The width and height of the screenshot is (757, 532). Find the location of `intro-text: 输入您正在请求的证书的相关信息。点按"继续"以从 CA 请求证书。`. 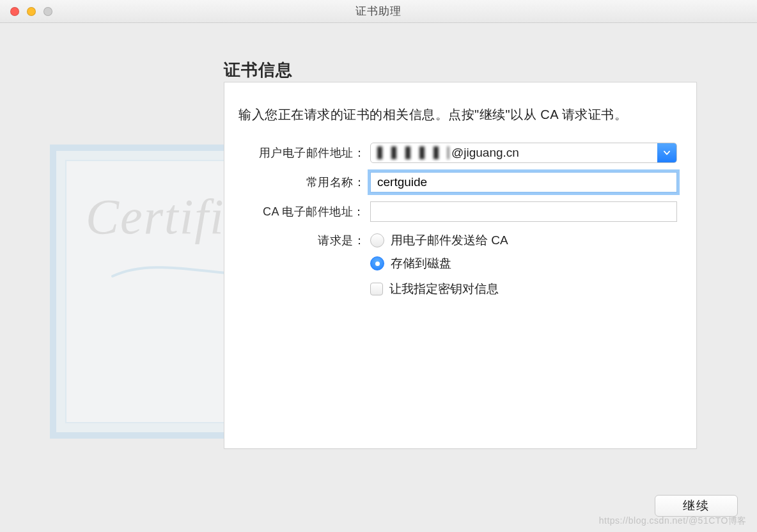

intro-text: 输入您正在请求的证书的相关信息。点按"继续"以从 CA 请求证书。 is located at coordinates (458, 114).